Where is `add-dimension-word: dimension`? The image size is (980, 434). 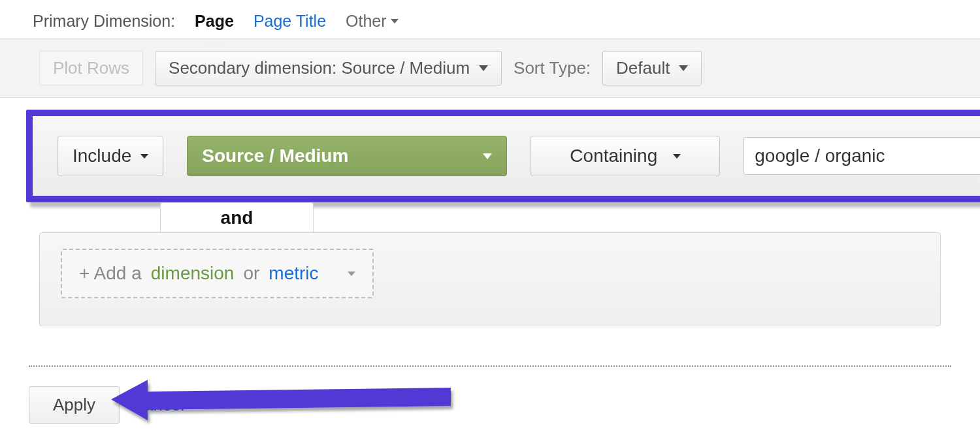 add-dimension-word: dimension is located at coordinates (193, 273).